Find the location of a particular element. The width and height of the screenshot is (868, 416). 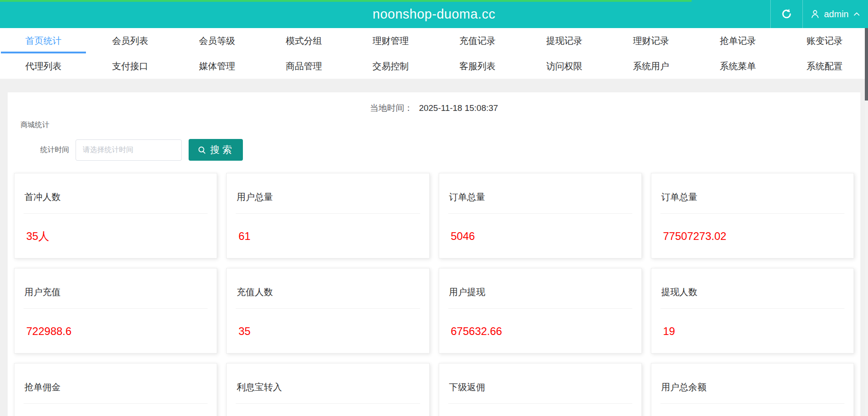

tab-member-level: 会员等级 is located at coordinates (217, 41).